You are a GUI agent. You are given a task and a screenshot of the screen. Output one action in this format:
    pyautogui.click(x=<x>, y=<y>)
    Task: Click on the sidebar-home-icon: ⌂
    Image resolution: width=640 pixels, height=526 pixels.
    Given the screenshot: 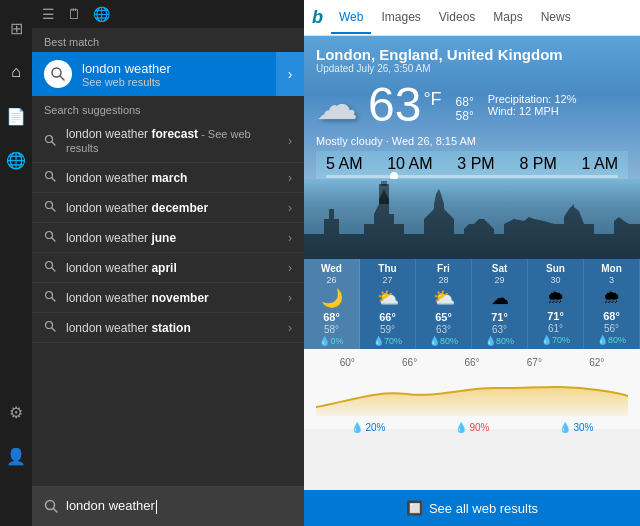 What is the action you would take?
    pyautogui.click(x=16, y=72)
    